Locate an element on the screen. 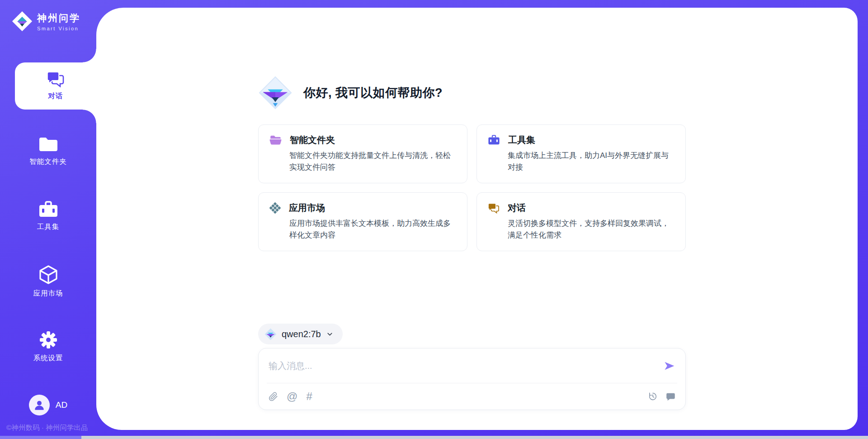  card-title: 智能文件夹 is located at coordinates (312, 140).